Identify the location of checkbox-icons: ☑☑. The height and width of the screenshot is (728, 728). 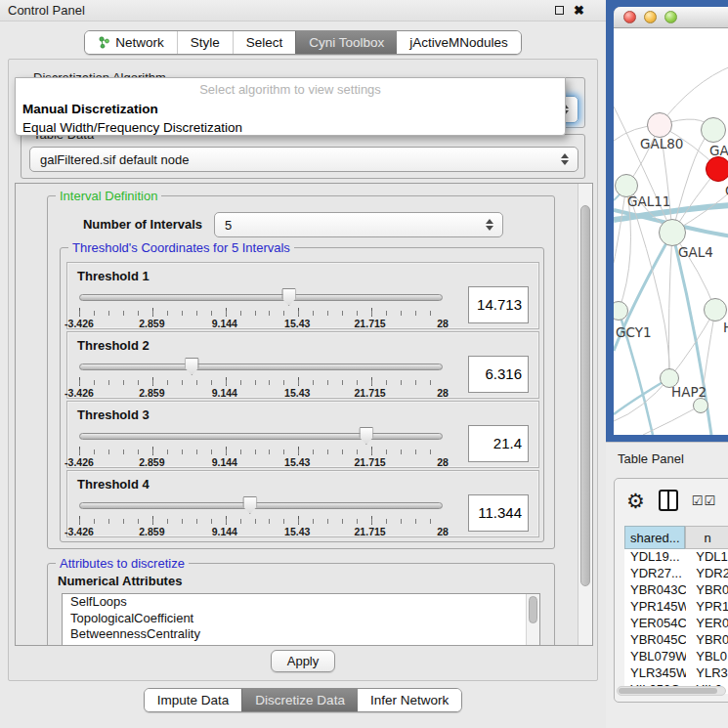
(704, 500).